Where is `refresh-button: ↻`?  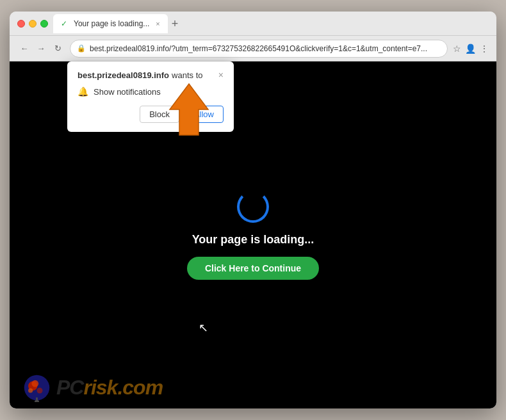 refresh-button: ↻ is located at coordinates (58, 49).